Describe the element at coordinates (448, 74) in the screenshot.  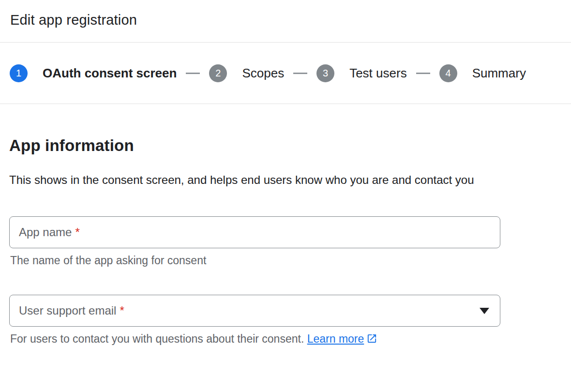
I see `step-4-badge: 4` at that location.